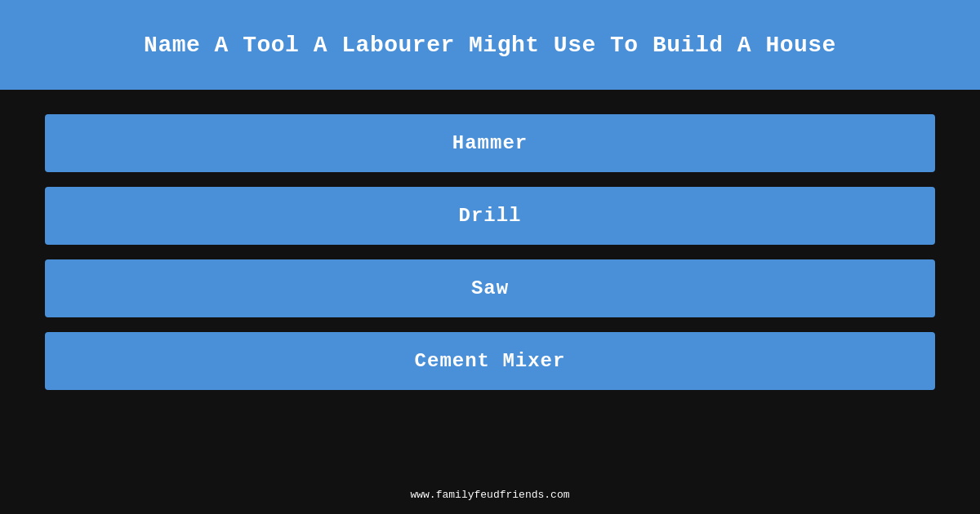  Describe the element at coordinates (490, 494) in the screenshot. I see `footer-url: www.familyfeudfriends.com` at that location.